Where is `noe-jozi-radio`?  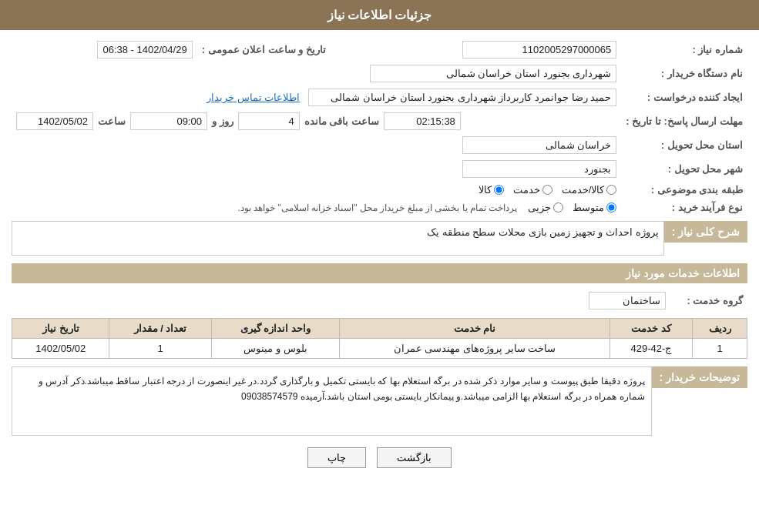
noe-jozi-radio is located at coordinates (558, 208).